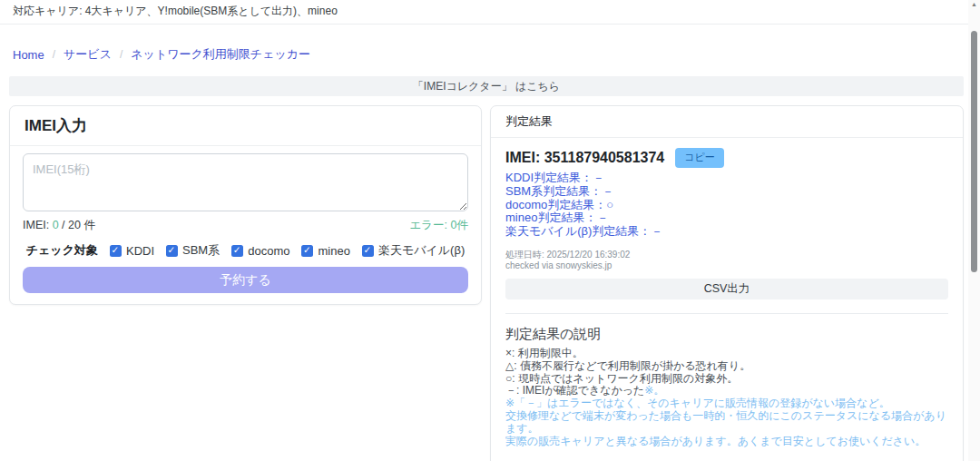 Image resolution: width=980 pixels, height=461 pixels. What do you see at coordinates (727, 205) in the screenshot?
I see `result-line-docomo: docomo判定結果：○` at bounding box center [727, 205].